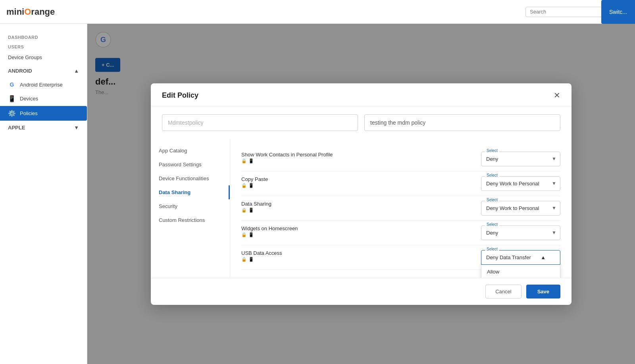  Describe the element at coordinates (401, 159) in the screenshot. I see `policy-row-show-work-contacts: Show Work Contacts in Personal Profile 🔒…` at that location.